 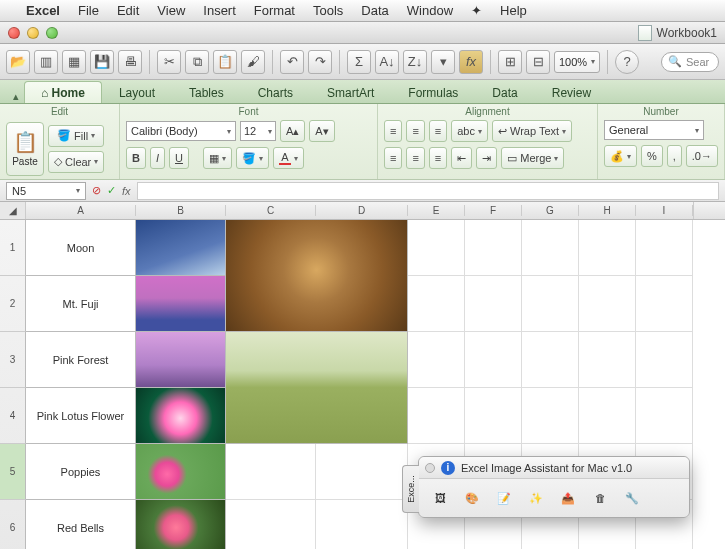 What do you see at coordinates (674, 156) in the screenshot?
I see `comma-button: ,` at bounding box center [674, 156].